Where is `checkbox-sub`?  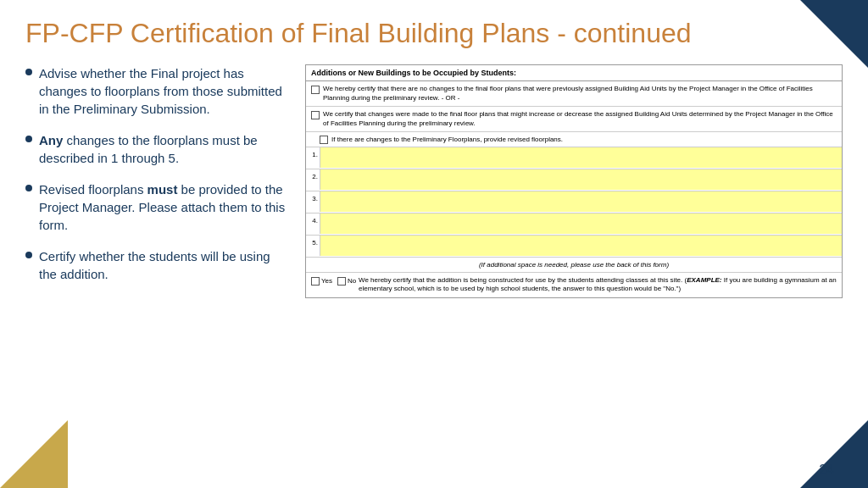 checkbox-sub is located at coordinates (324, 140).